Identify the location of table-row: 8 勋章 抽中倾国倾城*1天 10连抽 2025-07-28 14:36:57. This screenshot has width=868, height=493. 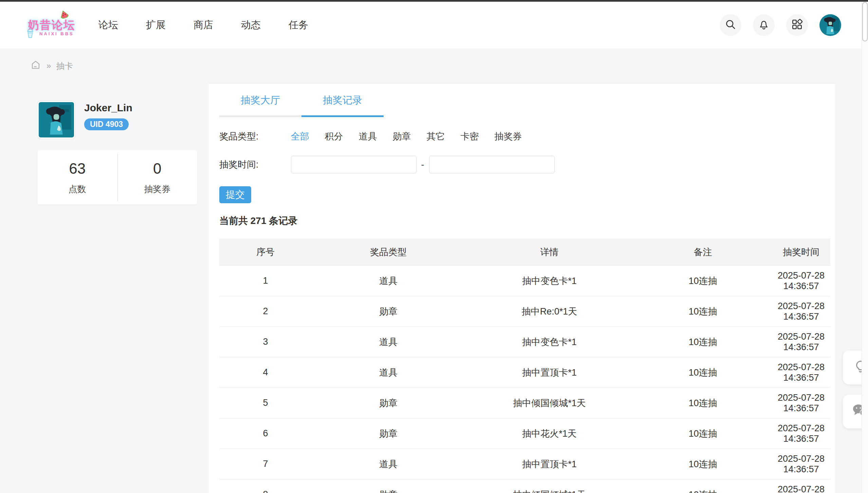
(525, 486).